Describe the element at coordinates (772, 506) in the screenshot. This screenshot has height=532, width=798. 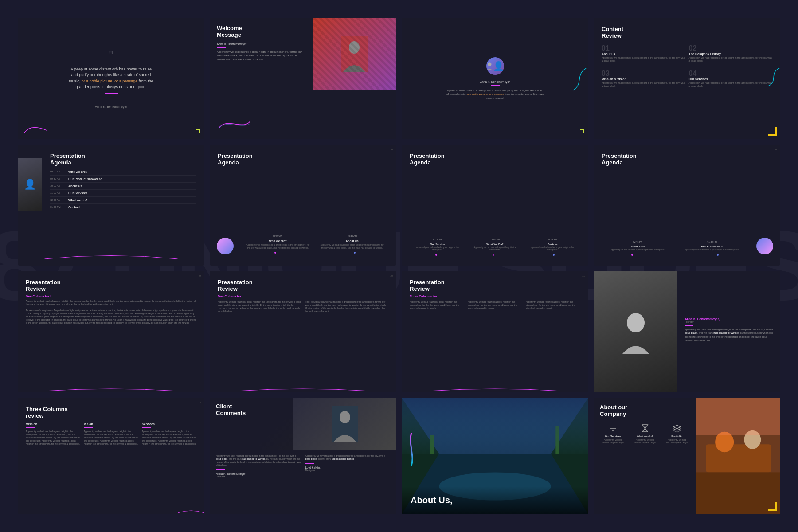
I see `company-yellow-corner` at that location.